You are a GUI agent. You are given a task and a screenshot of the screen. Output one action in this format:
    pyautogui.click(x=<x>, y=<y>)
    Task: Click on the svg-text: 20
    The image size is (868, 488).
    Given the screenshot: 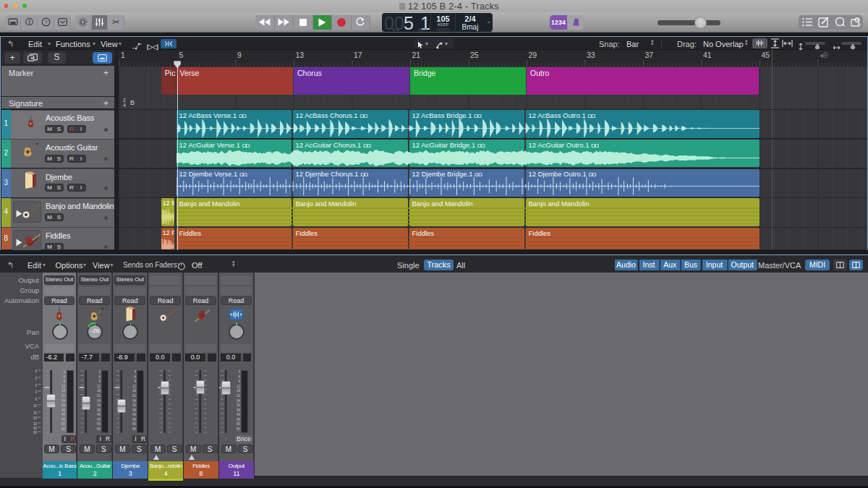 What is the action you would take?
    pyautogui.click(x=35, y=418)
    